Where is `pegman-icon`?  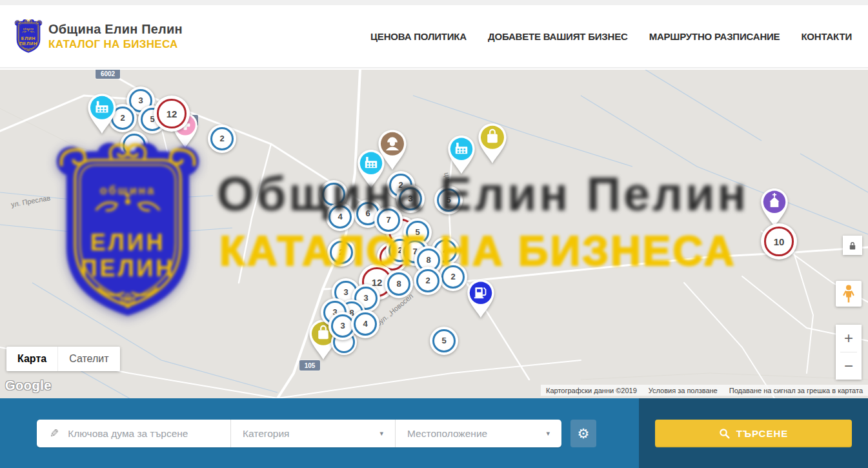 pegman-icon is located at coordinates (849, 294).